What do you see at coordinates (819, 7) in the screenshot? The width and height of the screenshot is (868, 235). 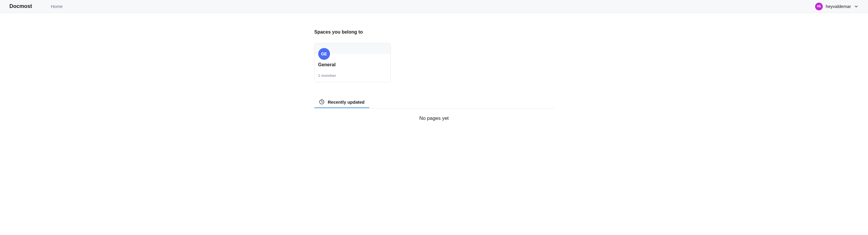 I see `user-avatar: HE` at bounding box center [819, 7].